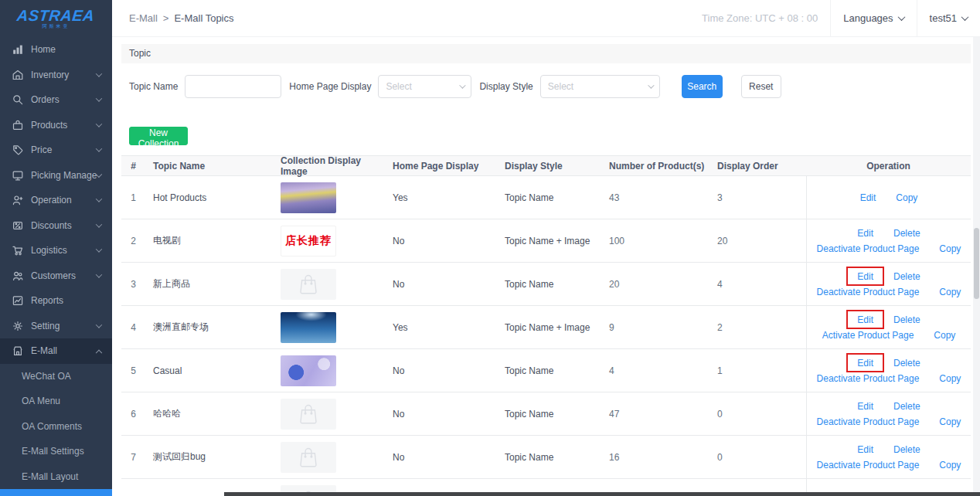  What do you see at coordinates (56, 493) in the screenshot?
I see `sidebar-subitem-active-partial` at bounding box center [56, 493].